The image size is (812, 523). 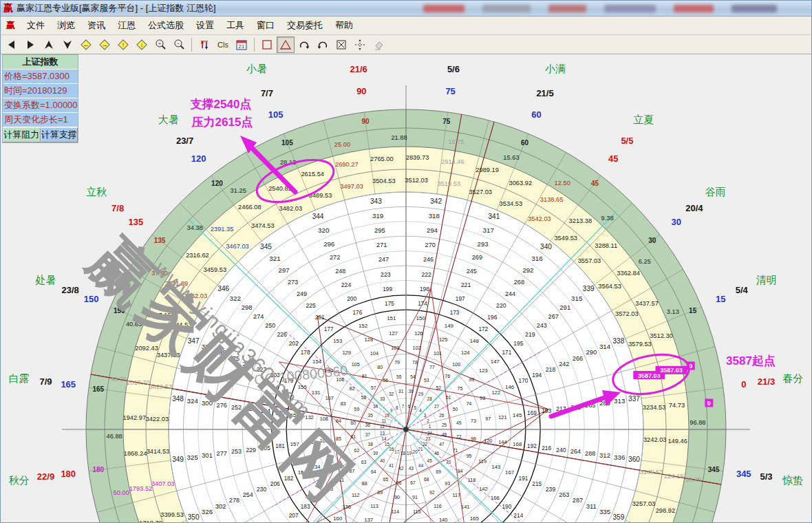 What do you see at coordinates (518, 515) in the screenshot?
I see `wheel-number: 214` at bounding box center [518, 515].